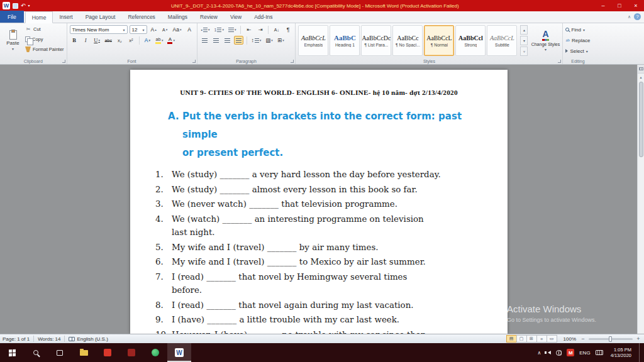 The height and width of the screenshot is (362, 644). Describe the element at coordinates (101, 17) in the screenshot. I see `ribbon-tab: Page Layout` at that location.